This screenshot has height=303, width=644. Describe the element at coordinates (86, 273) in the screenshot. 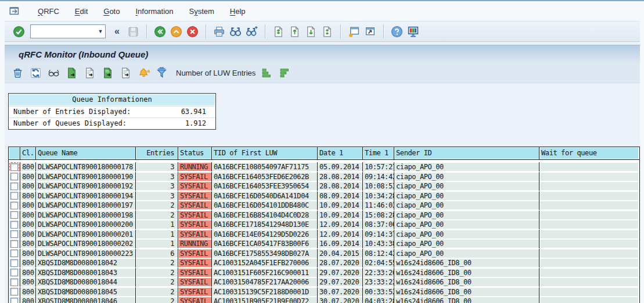

I see `cell-queue_name: XBQSID8M8D0080018043` at that location.